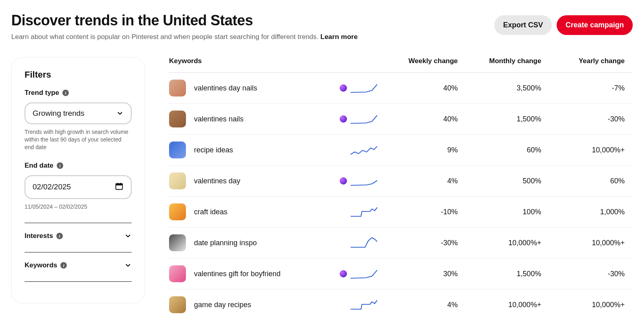 This screenshot has height=318, width=644. Describe the element at coordinates (401, 212) in the screenshot. I see `table-row: craft ideas-10%100%1,000%` at that location.